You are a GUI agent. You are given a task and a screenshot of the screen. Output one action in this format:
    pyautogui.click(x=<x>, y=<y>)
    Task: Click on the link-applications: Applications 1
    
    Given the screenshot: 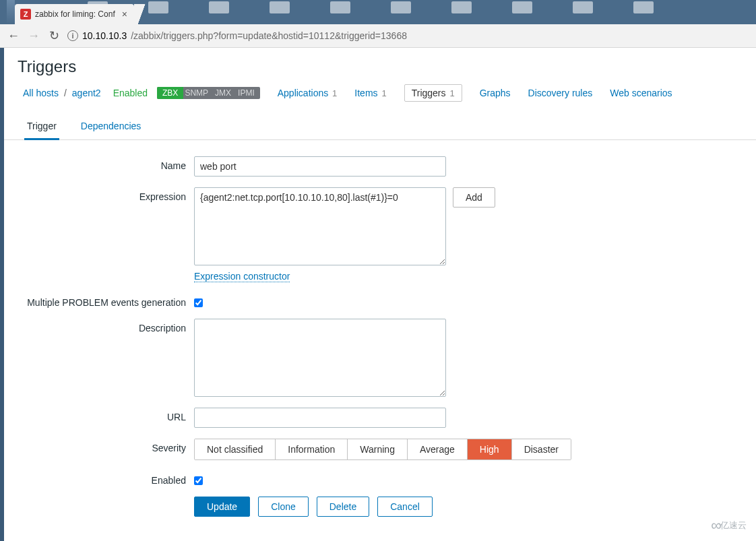 What is the action you would take?
    pyautogui.click(x=307, y=93)
    